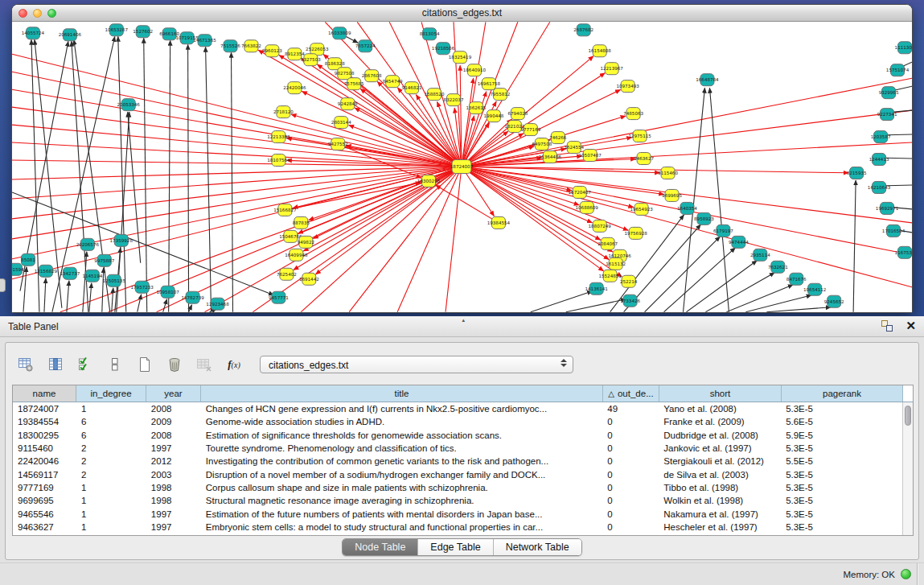  What do you see at coordinates (908, 415) in the screenshot?
I see `scrollbar-thumb` at bounding box center [908, 415].